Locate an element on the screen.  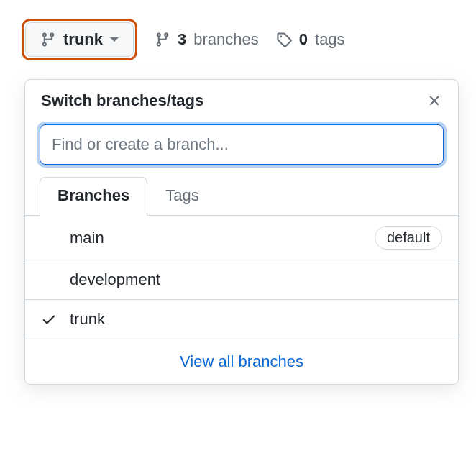
branches-link: 3 branches is located at coordinates (207, 40).